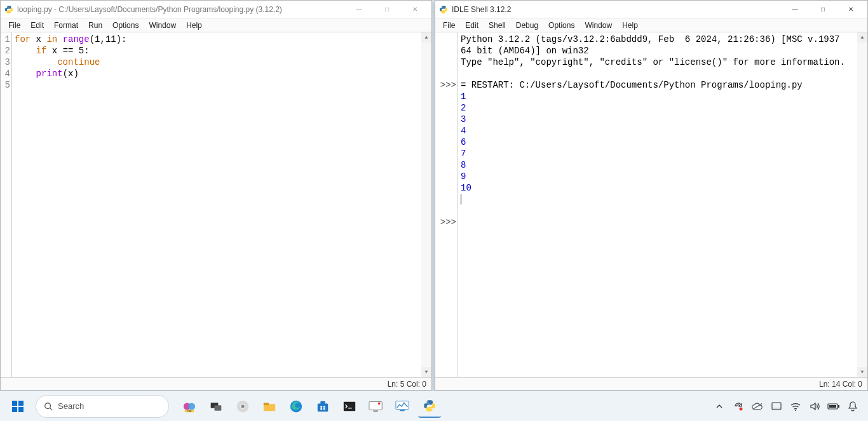  What do you see at coordinates (216, 10) in the screenshot?
I see `editor-titlebar: looping.py - C:/Users/Laysoft/Documents/…` at bounding box center [216, 10].